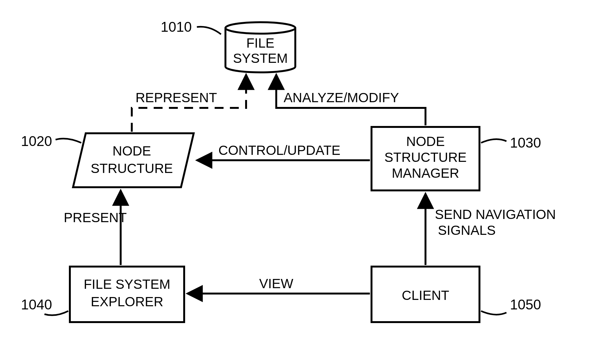 The image size is (596, 364). What do you see at coordinates (467, 230) in the screenshot?
I see `edge-send-navigation-label-2: SIGNALS` at bounding box center [467, 230].